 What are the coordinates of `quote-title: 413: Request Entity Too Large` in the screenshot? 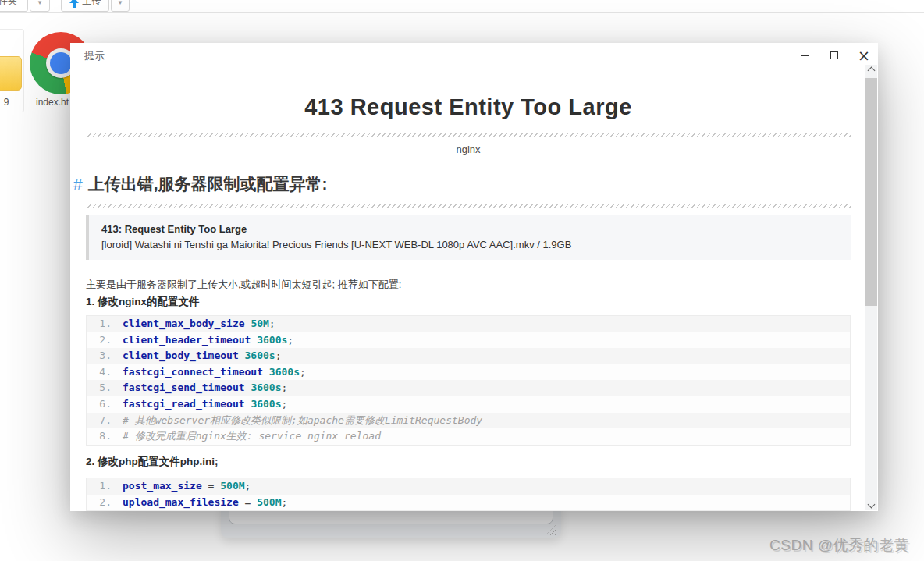 It's located at (470, 229).